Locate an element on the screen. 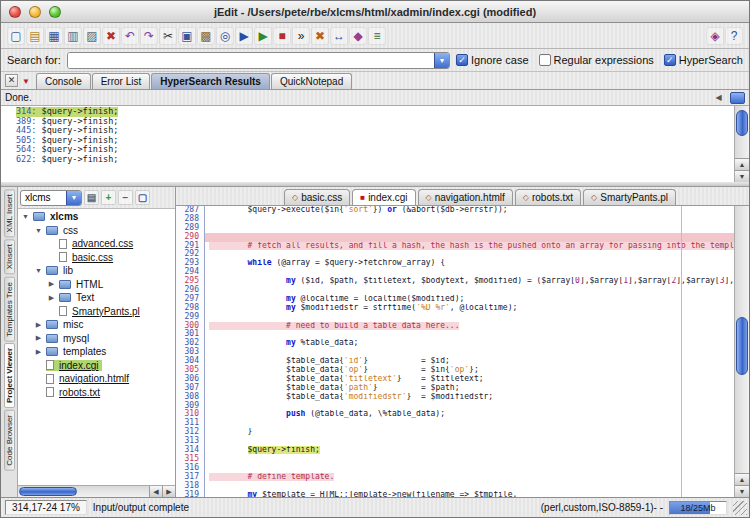  code-line: 303 is located at coordinates (455, 352).